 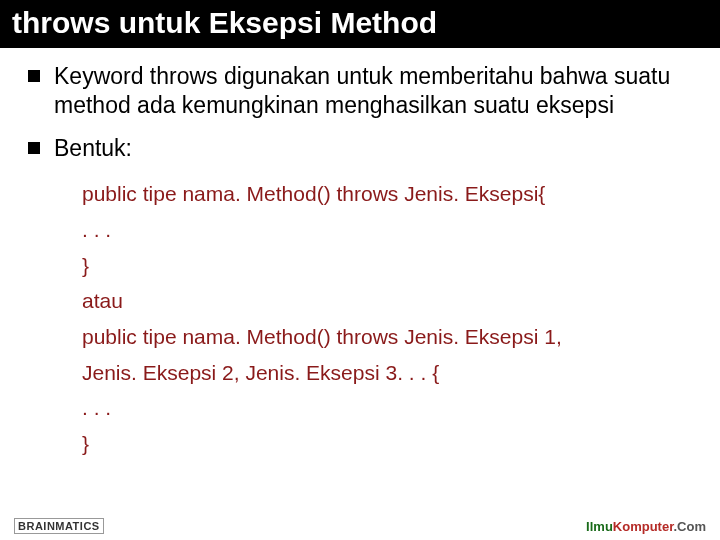 What do you see at coordinates (387, 301) in the screenshot?
I see `code-line: atau` at bounding box center [387, 301].